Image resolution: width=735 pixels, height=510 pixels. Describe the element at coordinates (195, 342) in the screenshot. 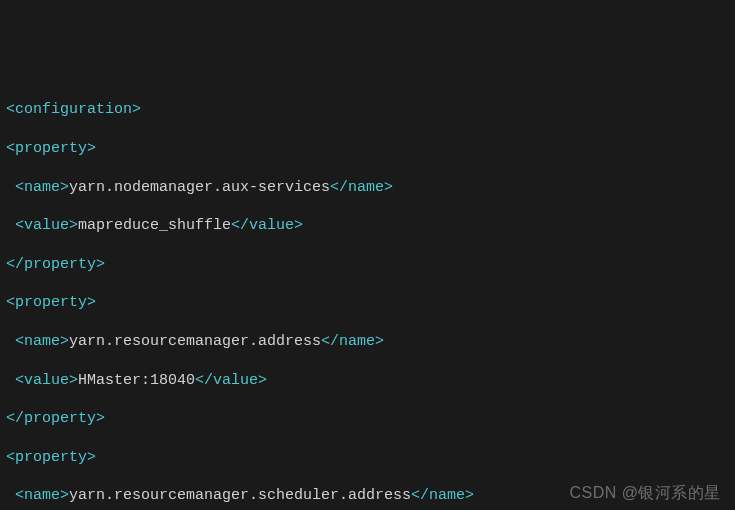

I see `xml-text: yarn.resourcemanager.address` at that location.